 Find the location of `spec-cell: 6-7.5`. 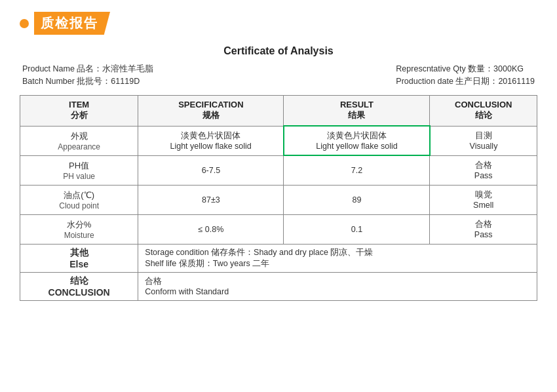

spec-cell: 6-7.5 is located at coordinates (211, 170).